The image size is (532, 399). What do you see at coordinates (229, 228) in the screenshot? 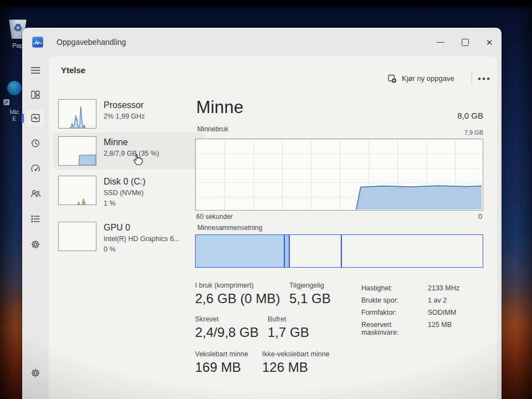
I see `composition-label: Minnesammensetning` at bounding box center [229, 228].